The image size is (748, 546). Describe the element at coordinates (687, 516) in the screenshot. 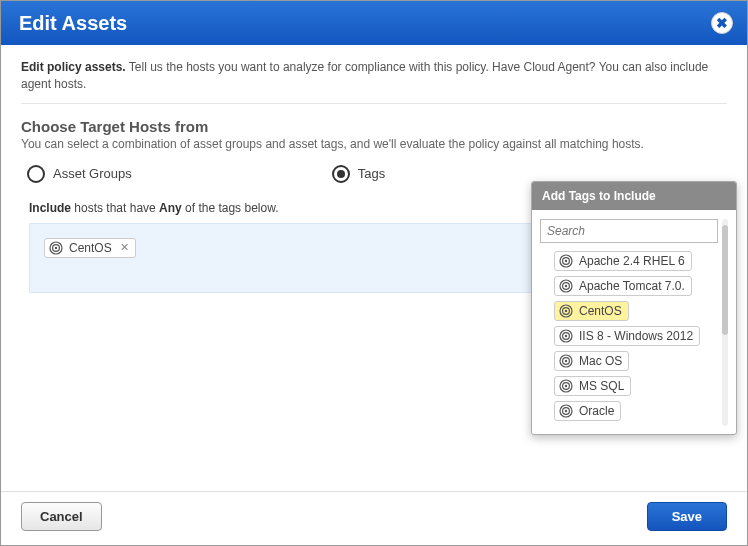

I see `save-button: Save` at that location.